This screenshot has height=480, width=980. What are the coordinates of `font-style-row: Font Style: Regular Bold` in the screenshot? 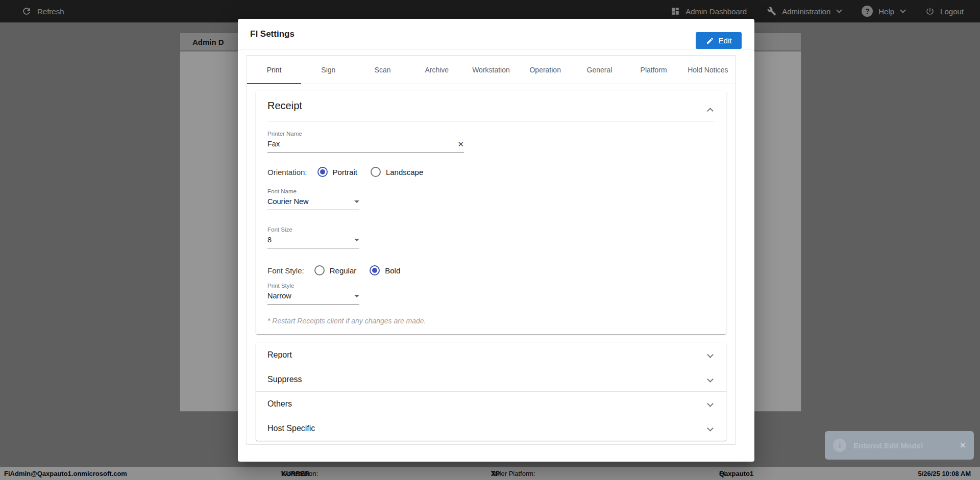 It's located at (491, 270).